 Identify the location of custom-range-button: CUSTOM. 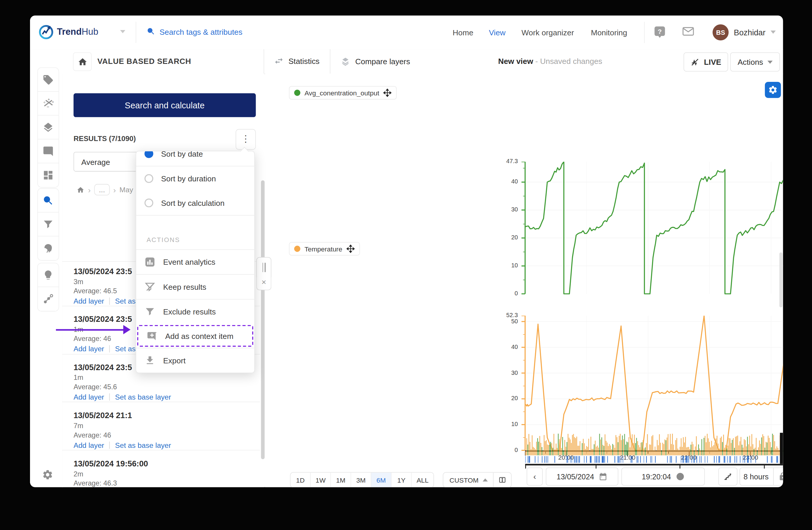
(477, 480).